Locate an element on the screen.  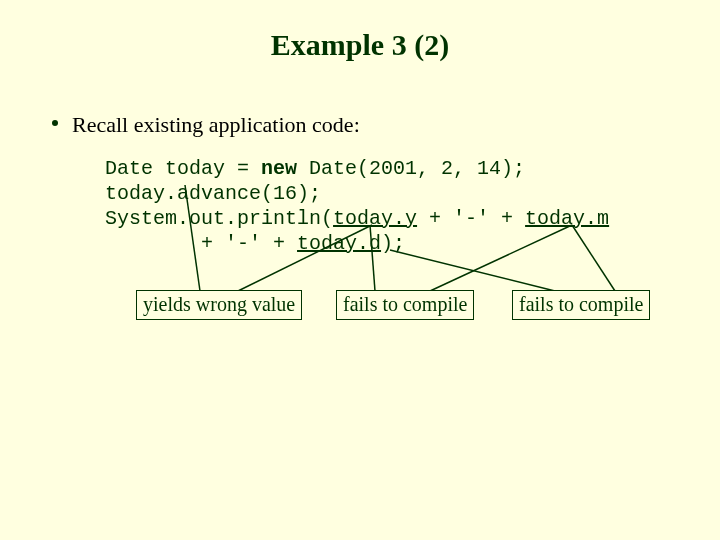
slide-title: Example 3 (2) is located at coordinates (360, 45).